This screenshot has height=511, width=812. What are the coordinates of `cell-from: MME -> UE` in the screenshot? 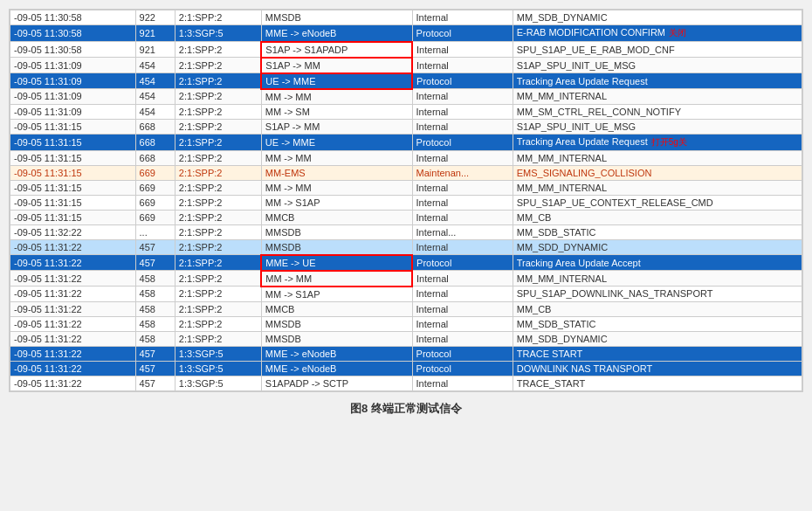 It's located at (337, 263).